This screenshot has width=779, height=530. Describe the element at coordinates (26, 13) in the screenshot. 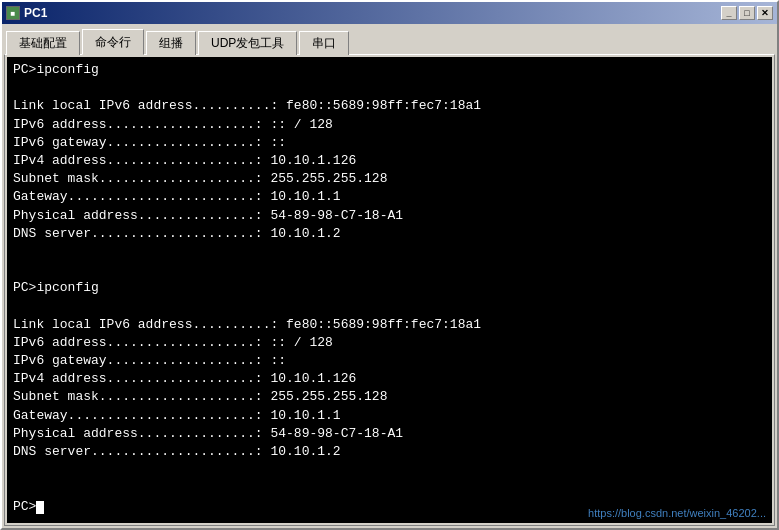

I see `title-bar-left: ■ PC1` at that location.